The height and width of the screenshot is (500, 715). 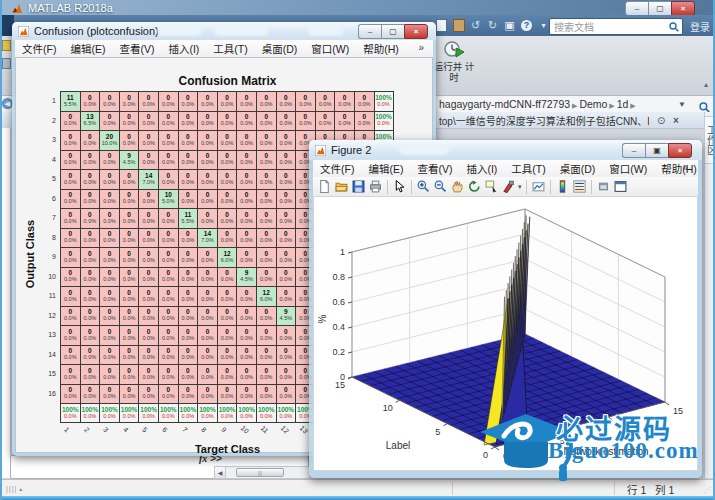 I want to click on figure2-titlebar: Figure 2 – ▣ ×, so click(x=506, y=150).